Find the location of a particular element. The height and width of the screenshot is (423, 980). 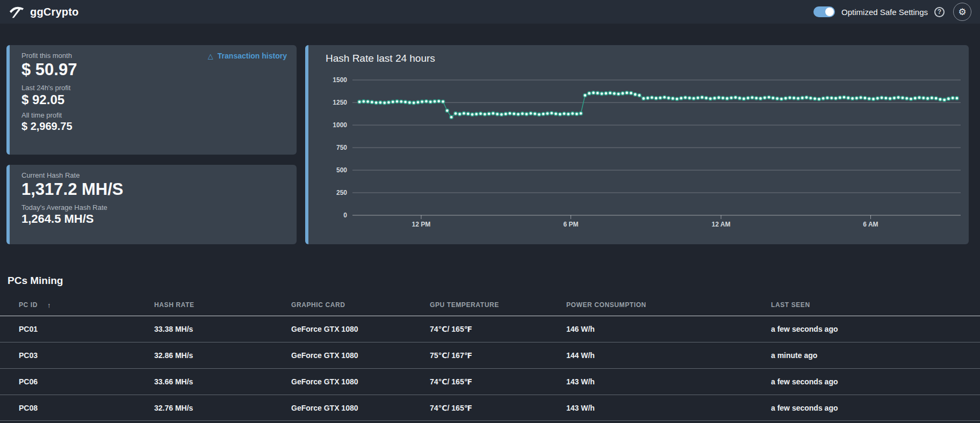

profit-alltime-value: $ 2,969.75 is located at coordinates (155, 126).